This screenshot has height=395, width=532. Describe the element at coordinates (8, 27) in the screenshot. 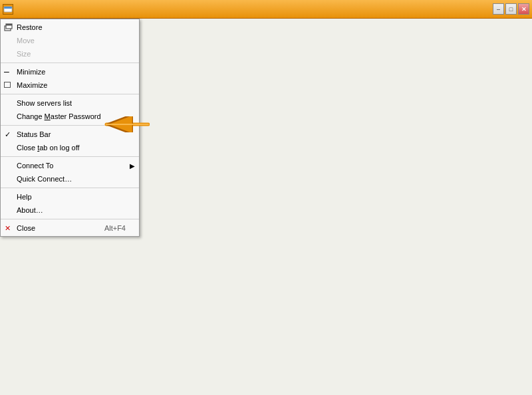

I see `restore-icon` at that location.